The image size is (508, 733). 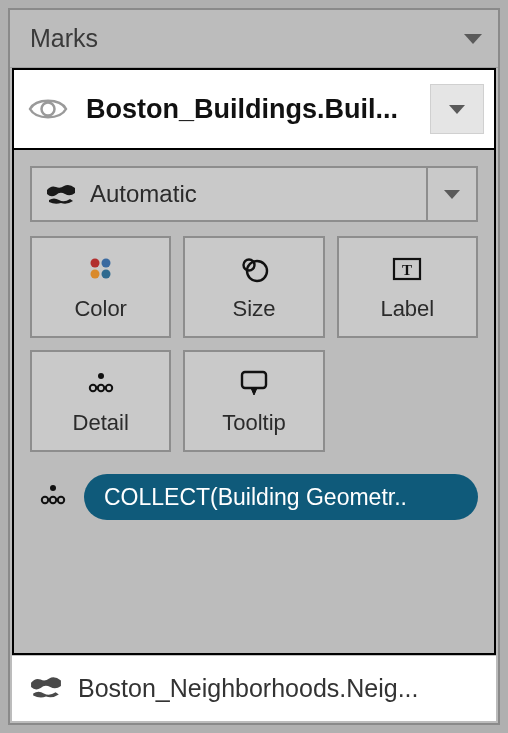 I want to click on tooltip-icon, so click(x=254, y=383).